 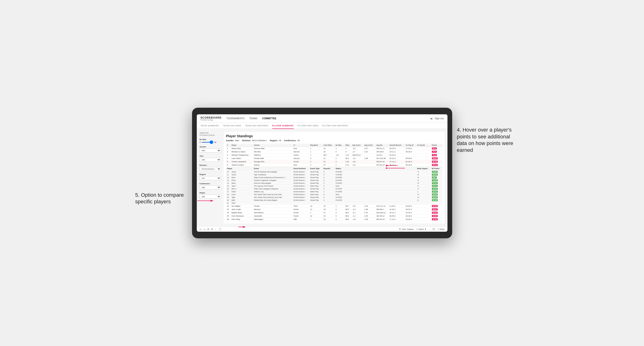 What do you see at coordinates (334, 165) in the screenshot?
I see `table-row: 6 Jackson Kolson Auburn First 2 27 1 2.7…` at bounding box center [334, 165].